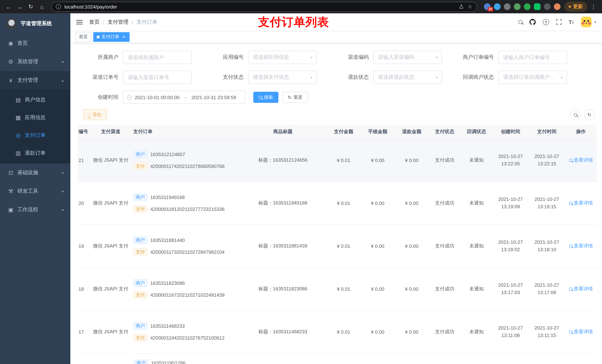  I want to click on tools-icon: ⚒, so click(11, 191).